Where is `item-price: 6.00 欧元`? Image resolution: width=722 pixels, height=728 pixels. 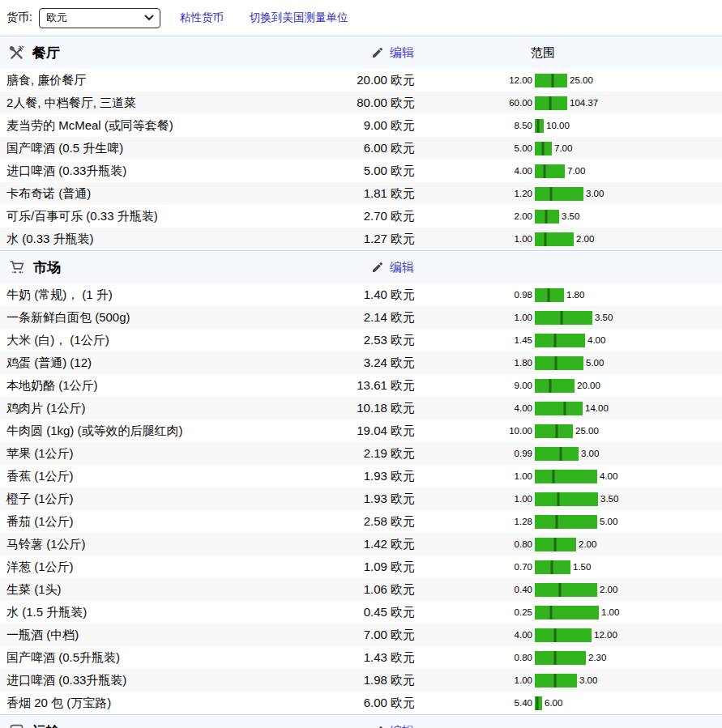
item-price: 6.00 欧元 is located at coordinates (366, 703).